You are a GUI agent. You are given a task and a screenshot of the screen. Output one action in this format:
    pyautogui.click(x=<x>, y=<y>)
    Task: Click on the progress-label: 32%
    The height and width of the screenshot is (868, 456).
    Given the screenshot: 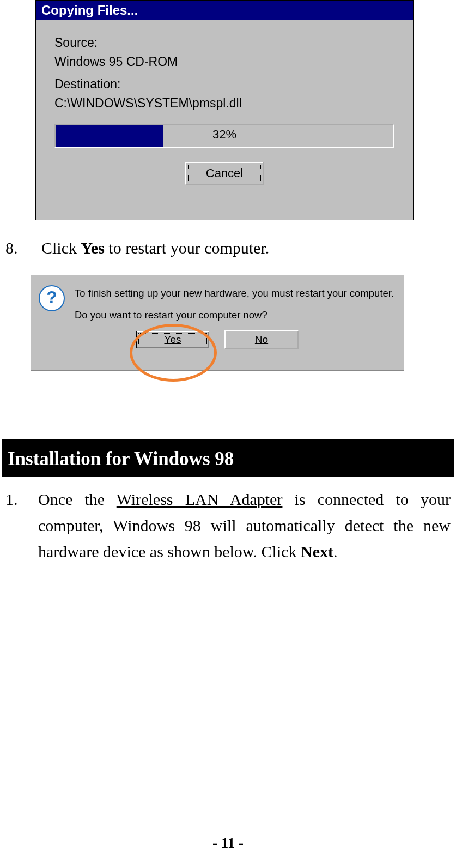 What is the action you would take?
    pyautogui.click(x=224, y=136)
    